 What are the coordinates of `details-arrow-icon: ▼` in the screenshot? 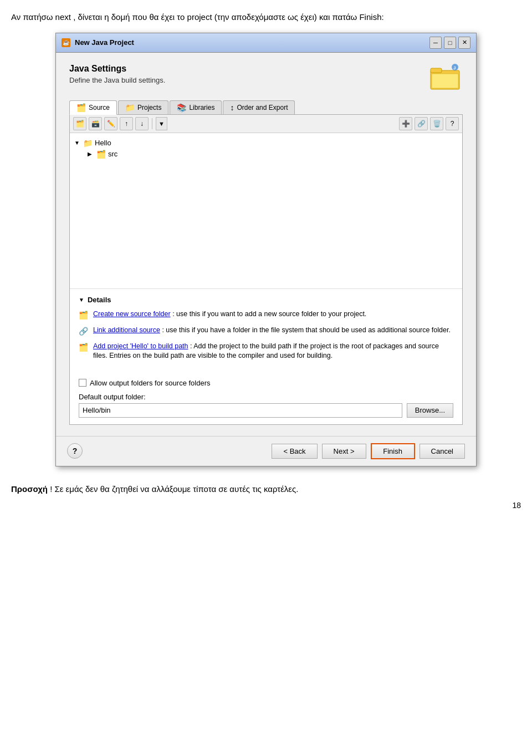 It's located at (81, 300).